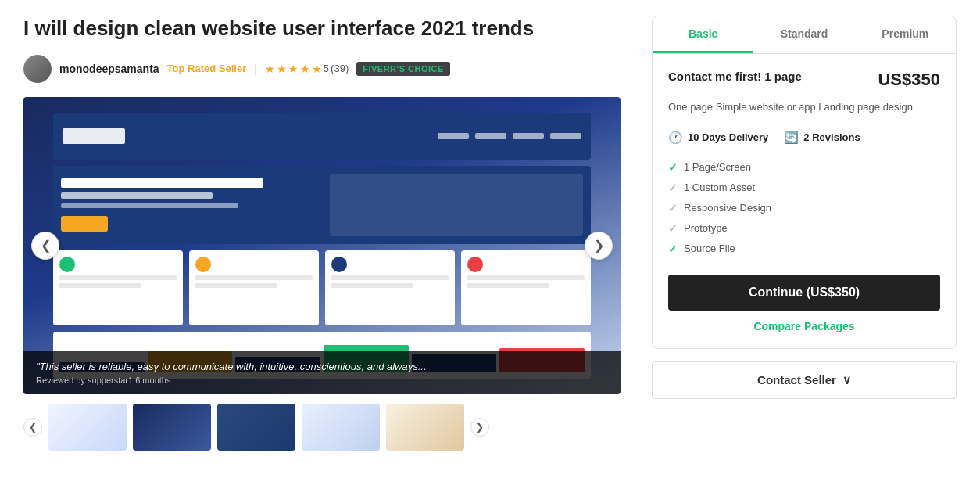  I want to click on star-2: ★, so click(281, 69).